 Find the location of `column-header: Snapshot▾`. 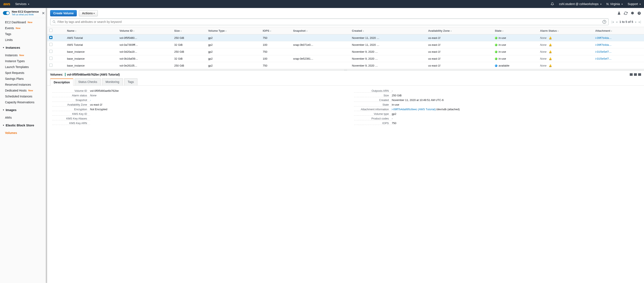

column-header: Snapshot▾ is located at coordinates (320, 31).